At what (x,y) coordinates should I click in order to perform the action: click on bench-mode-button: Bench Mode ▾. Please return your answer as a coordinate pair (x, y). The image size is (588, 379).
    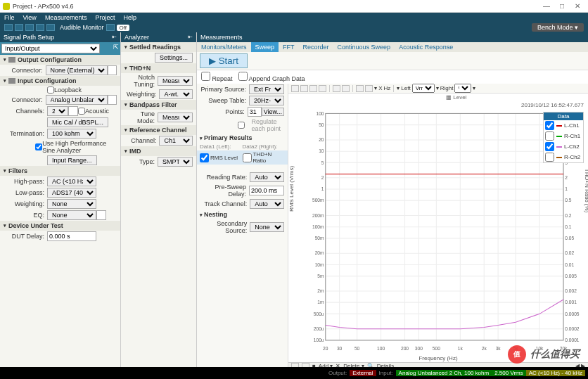
    Looking at the image, I should click on (558, 27).